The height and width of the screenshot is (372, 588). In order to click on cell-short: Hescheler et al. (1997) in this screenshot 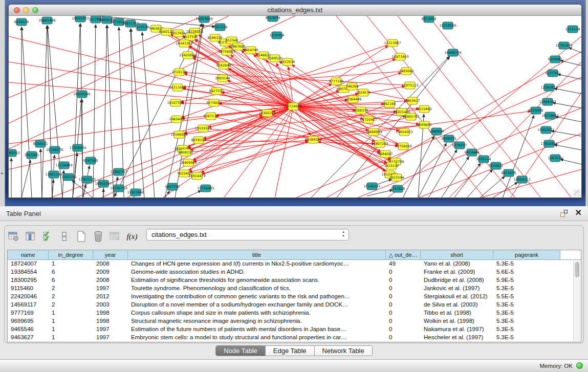, I will do `click(457, 338)`.